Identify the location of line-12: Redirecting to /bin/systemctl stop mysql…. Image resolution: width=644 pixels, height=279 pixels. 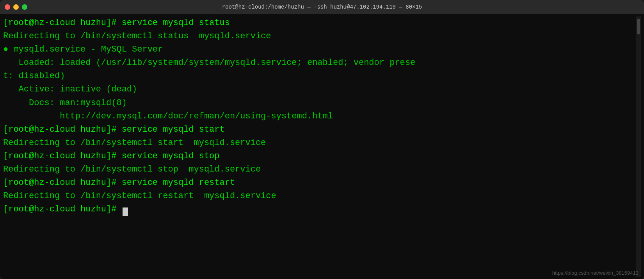
(320, 170).